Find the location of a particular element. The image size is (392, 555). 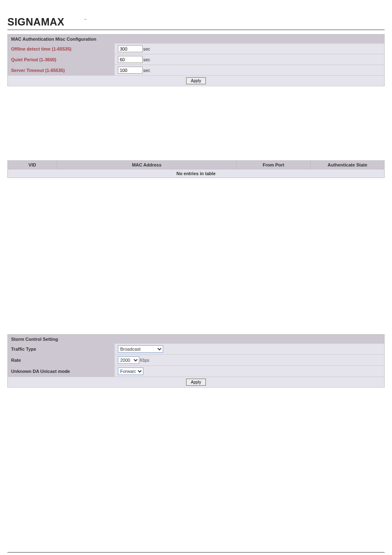

col-auth-state: Authenticate State is located at coordinates (348, 165).